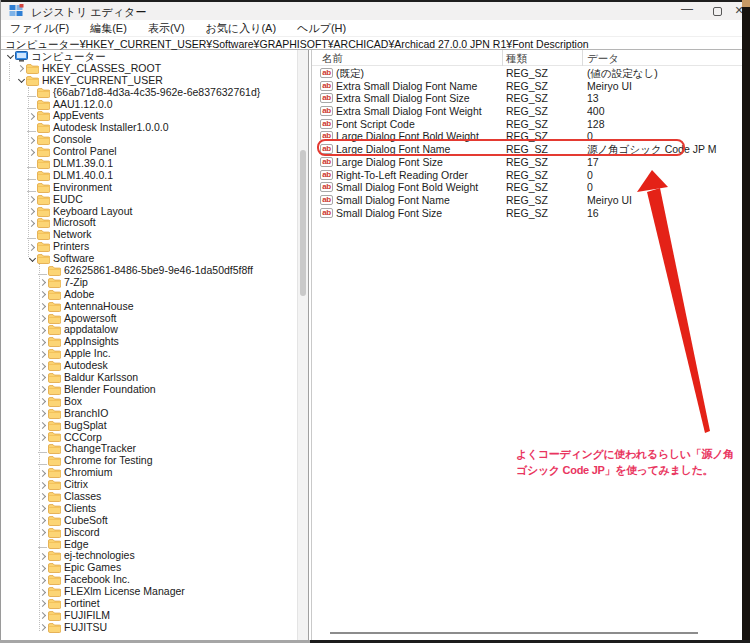 This screenshot has width=750, height=643. What do you see at coordinates (149, 295) in the screenshot?
I see `tree-item: Adobe` at bounding box center [149, 295].